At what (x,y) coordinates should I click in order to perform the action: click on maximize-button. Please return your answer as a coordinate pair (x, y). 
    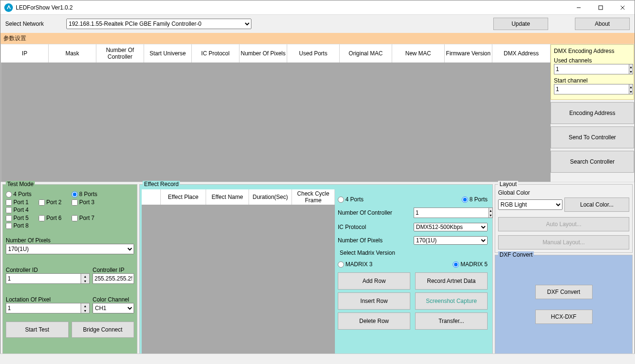
    Looking at the image, I should click on (601, 8).